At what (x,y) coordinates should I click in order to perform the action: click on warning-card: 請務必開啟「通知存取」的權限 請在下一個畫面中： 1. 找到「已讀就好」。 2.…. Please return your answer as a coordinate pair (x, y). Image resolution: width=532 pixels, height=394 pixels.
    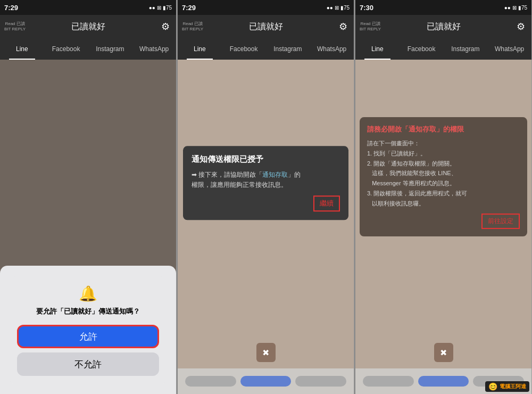
    Looking at the image, I should click on (444, 177).